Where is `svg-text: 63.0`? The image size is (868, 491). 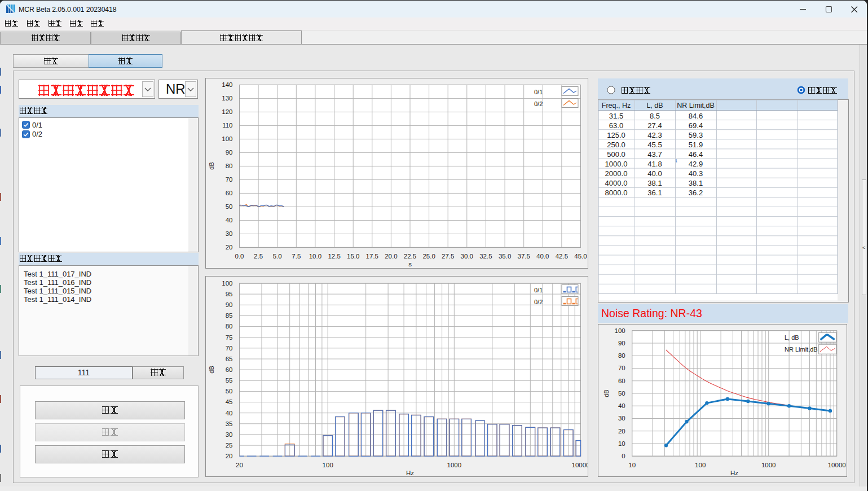
svg-text: 63.0 is located at coordinates (616, 125).